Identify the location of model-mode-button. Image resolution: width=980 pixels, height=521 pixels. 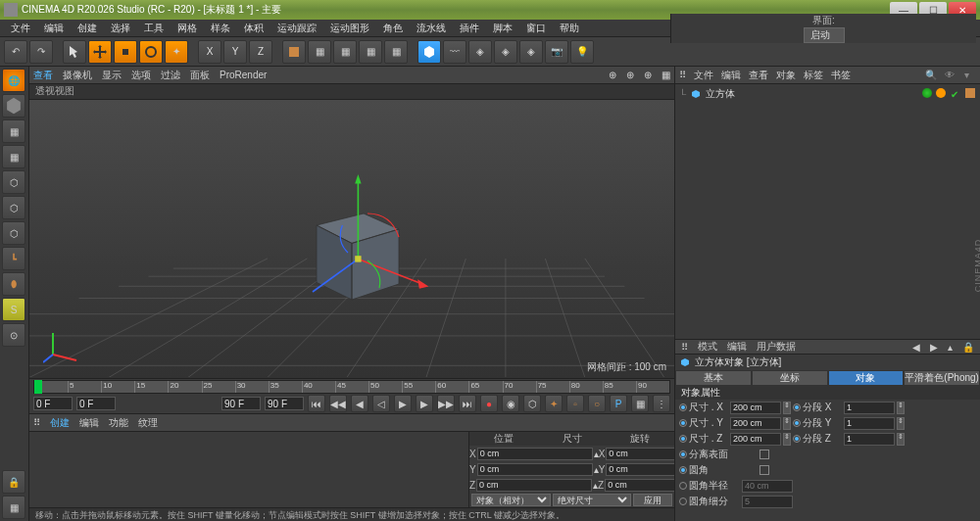
(14, 106).